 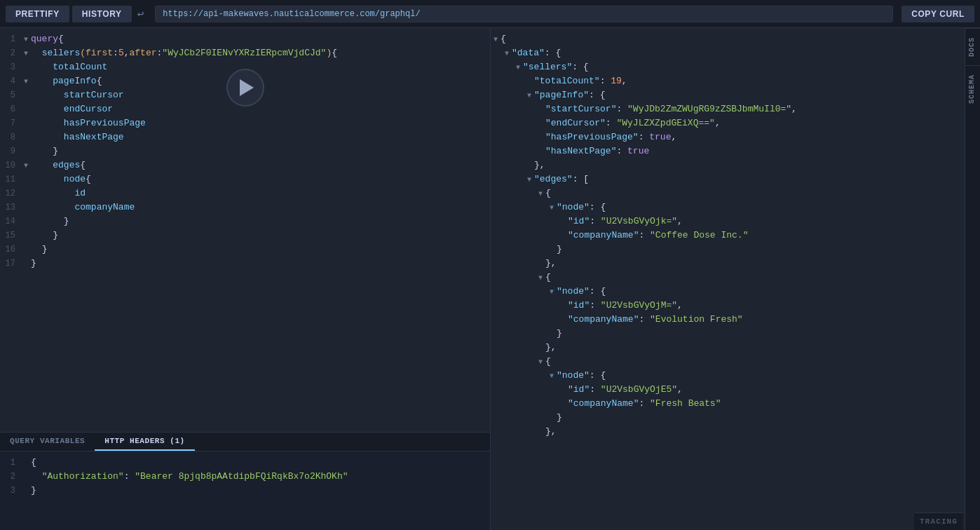 What do you see at coordinates (735, 69) in the screenshot?
I see `resp-line-3: ▼ "sellers": {` at bounding box center [735, 69].